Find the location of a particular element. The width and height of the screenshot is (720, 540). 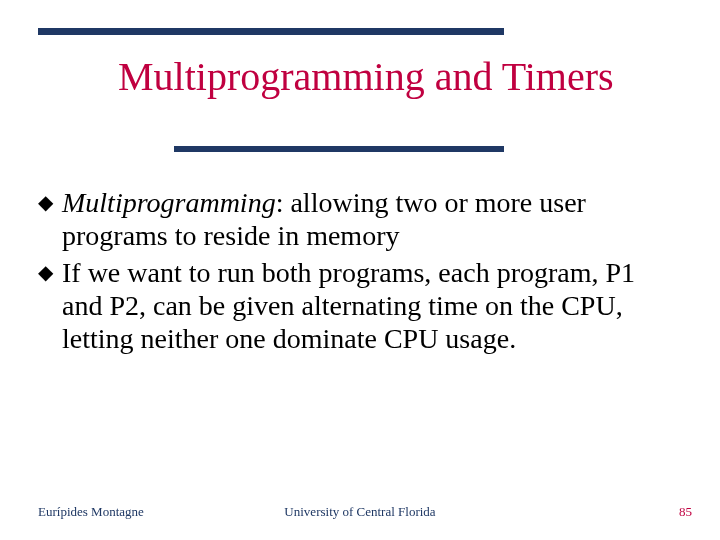

title-underline is located at coordinates (339, 149).